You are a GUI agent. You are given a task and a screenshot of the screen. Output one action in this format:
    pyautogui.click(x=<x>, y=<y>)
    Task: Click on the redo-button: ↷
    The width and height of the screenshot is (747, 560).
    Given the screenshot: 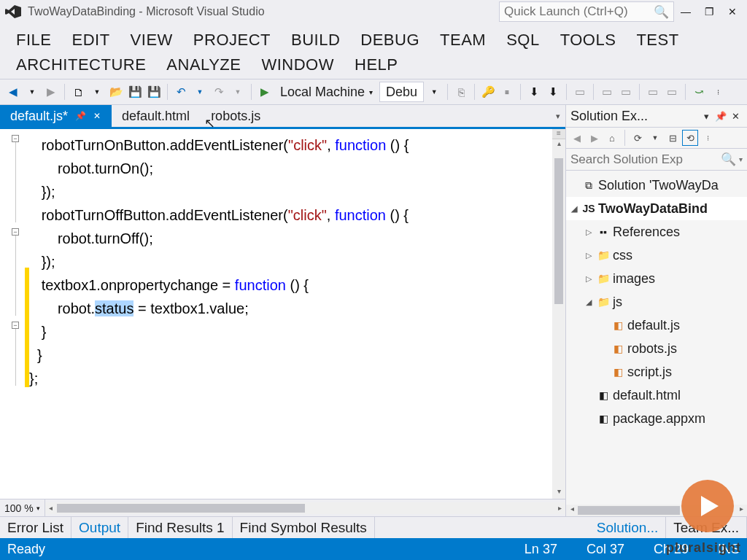 What is the action you would take?
    pyautogui.click(x=219, y=92)
    